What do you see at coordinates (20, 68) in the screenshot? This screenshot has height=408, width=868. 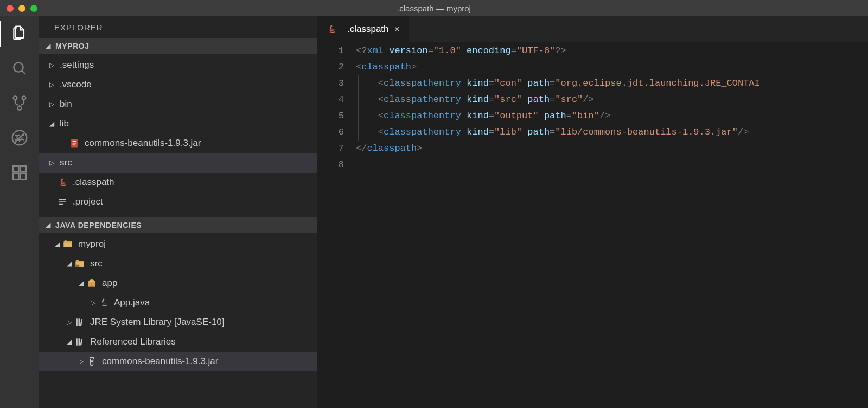 I see `search-activity-icon` at bounding box center [20, 68].